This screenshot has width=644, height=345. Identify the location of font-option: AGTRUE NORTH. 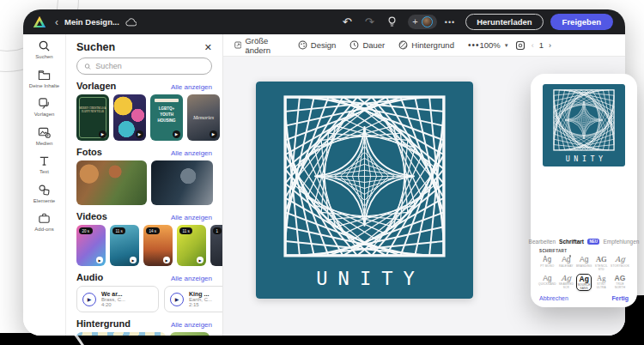
(620, 282).